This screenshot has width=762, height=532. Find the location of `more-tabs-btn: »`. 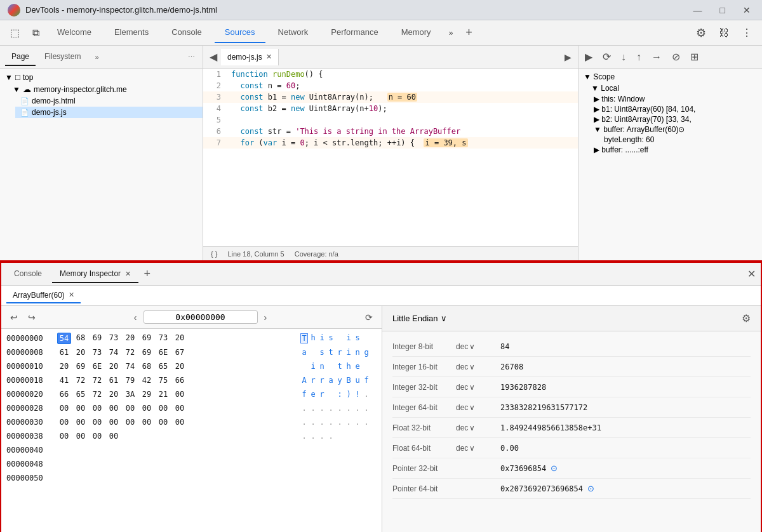

more-tabs-btn: » is located at coordinates (97, 57).